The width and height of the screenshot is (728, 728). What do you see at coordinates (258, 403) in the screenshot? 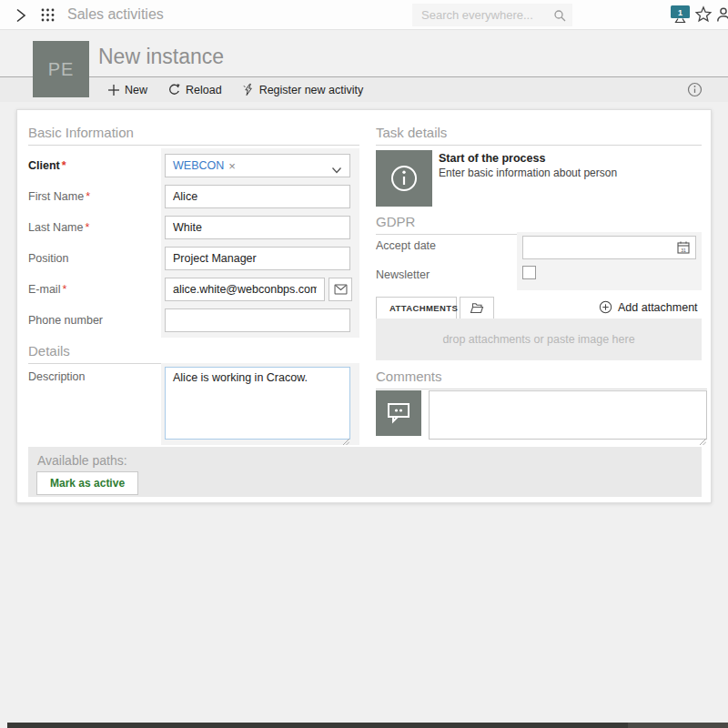
I see `description-field: Alice is working in Cracow.` at bounding box center [258, 403].